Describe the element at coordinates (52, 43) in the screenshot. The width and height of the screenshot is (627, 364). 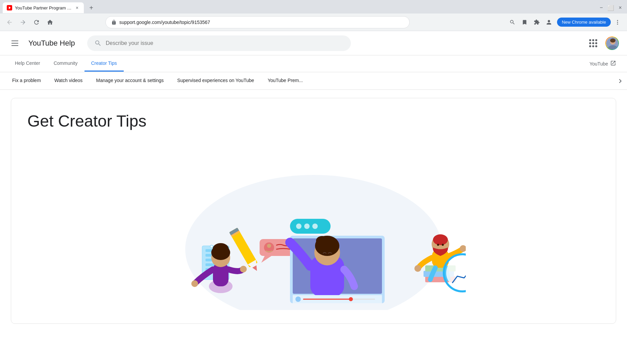
I see `site-logo: YouTube Help` at that location.